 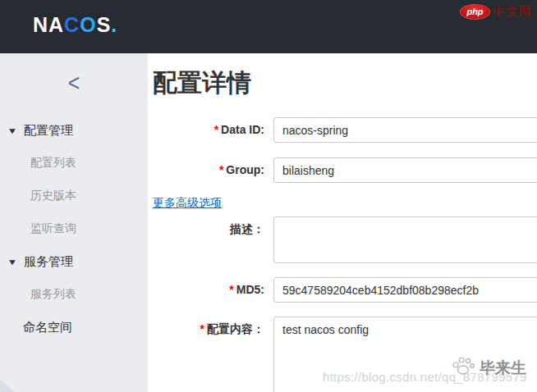 I want to click on sidebar-item-config-list: 配置列表, so click(x=74, y=163).